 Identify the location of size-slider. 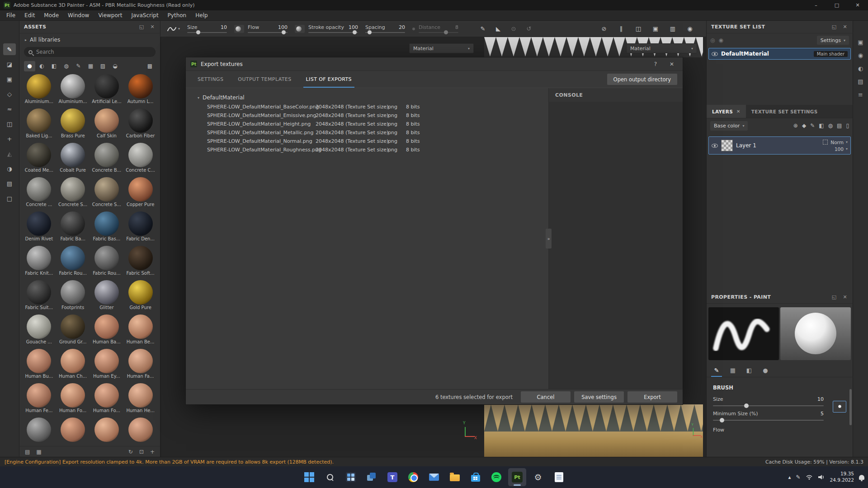
(769, 406).